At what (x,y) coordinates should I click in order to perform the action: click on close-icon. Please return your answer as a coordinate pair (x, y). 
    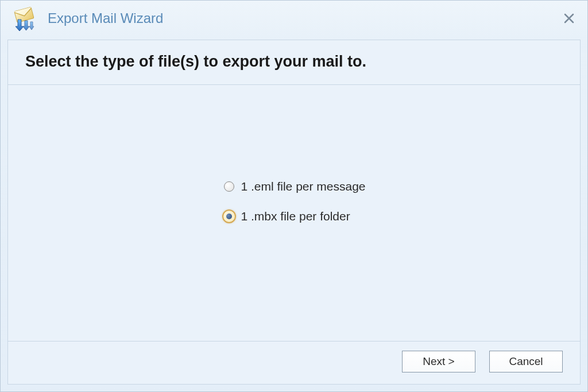
    Looking at the image, I should click on (569, 18).